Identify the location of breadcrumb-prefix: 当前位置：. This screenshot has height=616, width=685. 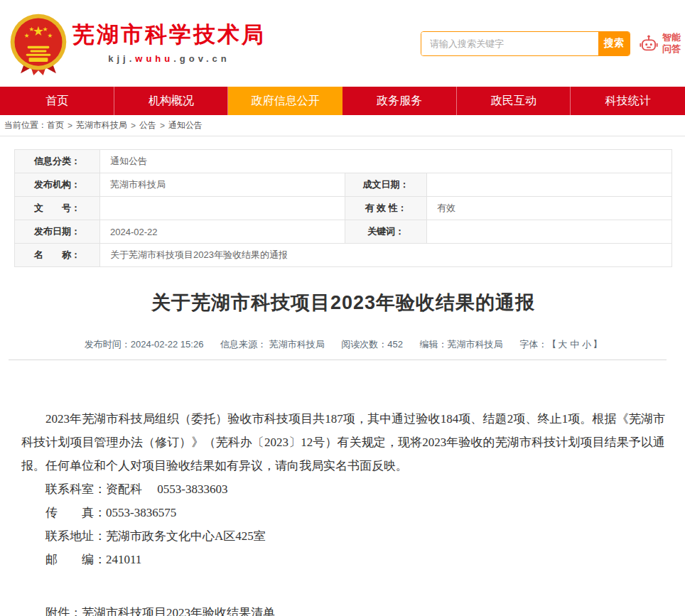
(26, 125).